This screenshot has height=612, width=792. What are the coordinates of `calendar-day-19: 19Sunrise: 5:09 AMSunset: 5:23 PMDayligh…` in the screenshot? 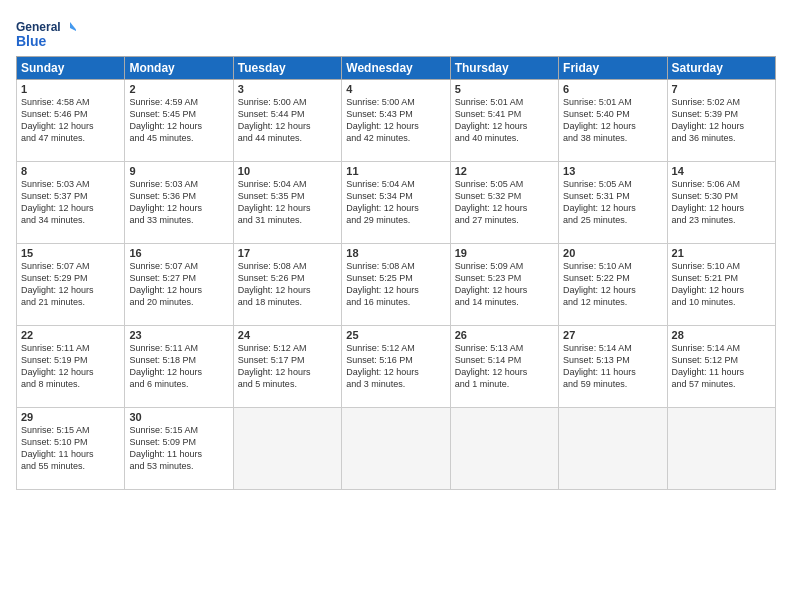 It's located at (504, 285).